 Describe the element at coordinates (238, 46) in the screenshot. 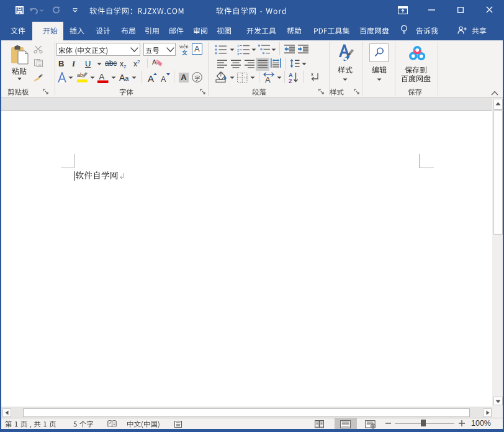

I see `svg-text: 1` at that location.